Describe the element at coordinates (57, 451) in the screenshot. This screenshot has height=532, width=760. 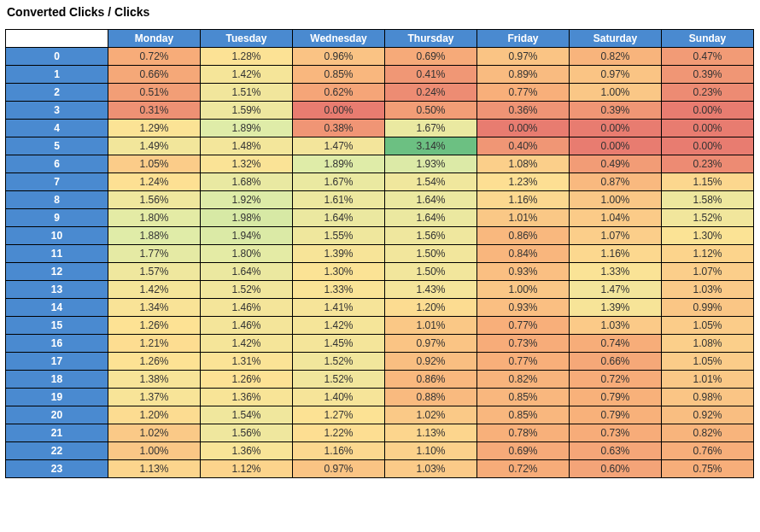
I see `row-header-hour: 22` at that location.